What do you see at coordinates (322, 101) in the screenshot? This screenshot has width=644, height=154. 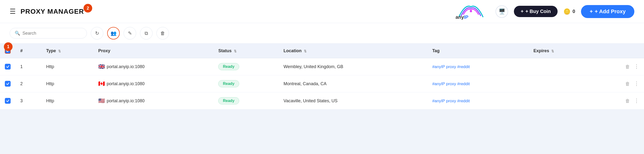 I see `table-row: 3 Http 🇺🇸 portal.anyip.io:1080 Ready Vac…` at bounding box center [322, 101].